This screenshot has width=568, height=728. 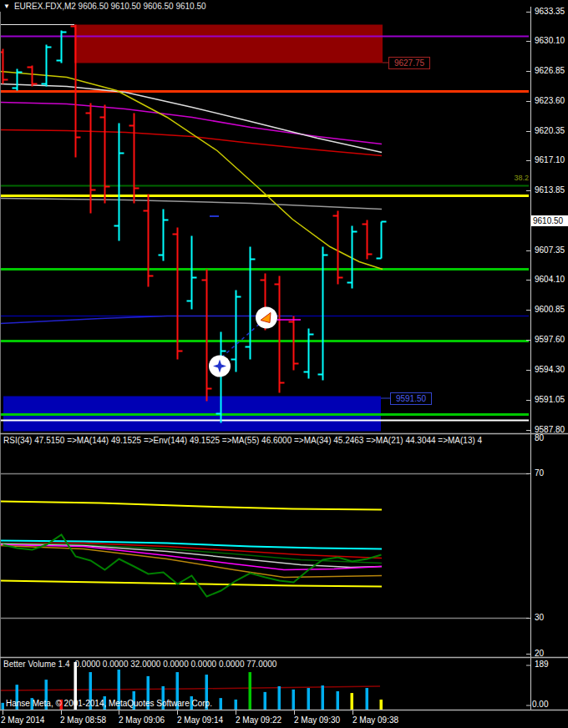 I want to click on volume-indicator-header: Better Volume 1.40.0000 0.0000 32.0000 0…, so click(x=140, y=665).